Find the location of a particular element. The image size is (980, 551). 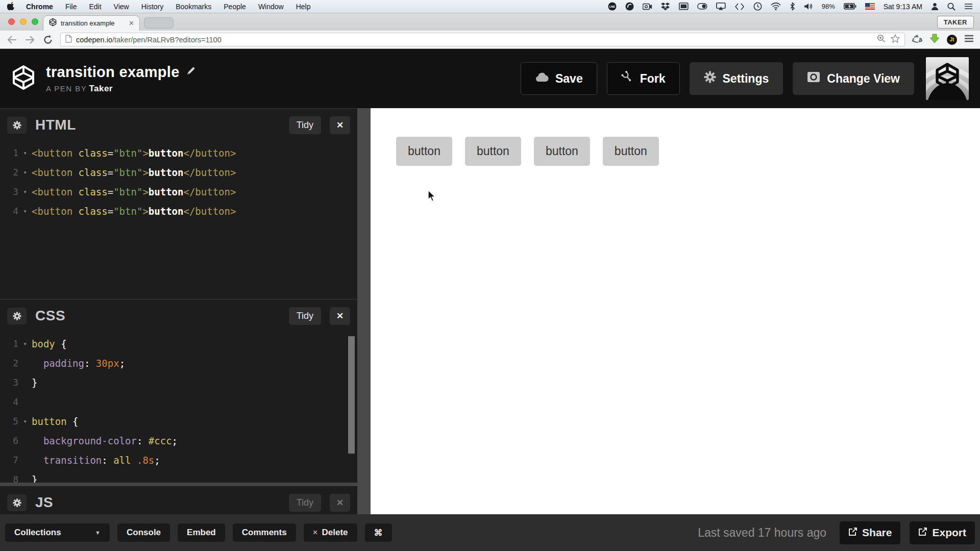

reload-button is located at coordinates (48, 40).